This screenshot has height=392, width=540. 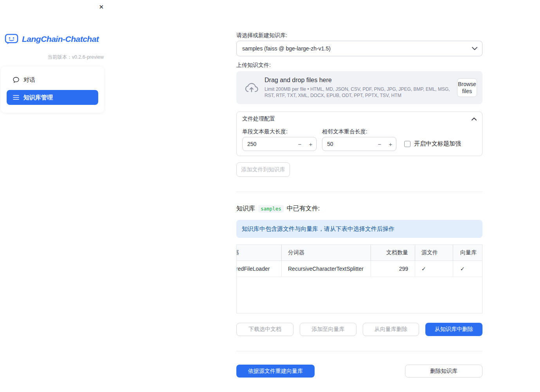 I want to click on checkbox-unchecked, so click(x=407, y=144).